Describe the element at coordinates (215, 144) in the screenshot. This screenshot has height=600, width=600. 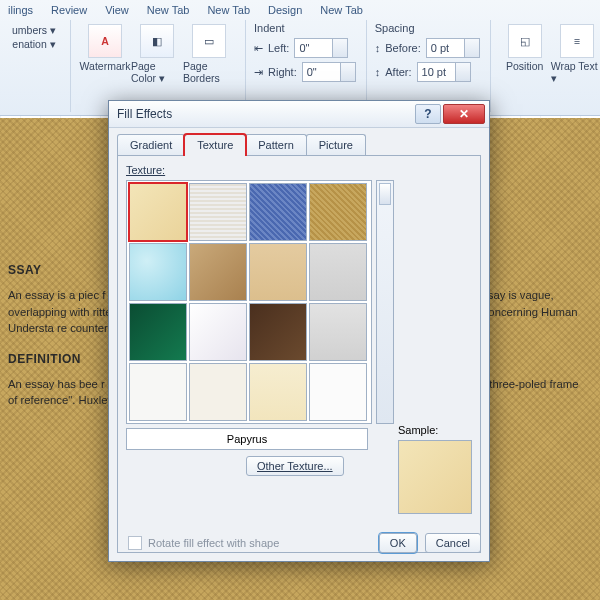
I see `tab-texture: Texture` at that location.